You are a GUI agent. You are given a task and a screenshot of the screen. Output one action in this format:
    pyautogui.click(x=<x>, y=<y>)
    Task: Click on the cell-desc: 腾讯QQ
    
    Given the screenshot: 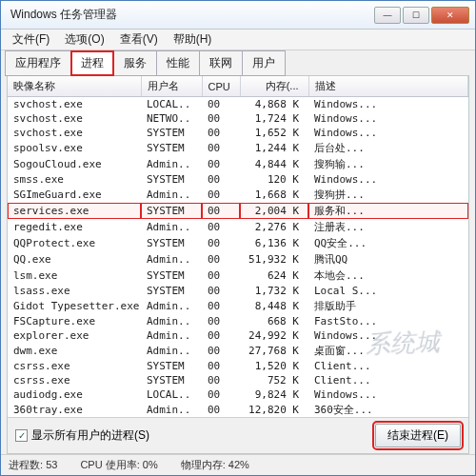 What is the action you would take?
    pyautogui.click(x=388, y=259)
    